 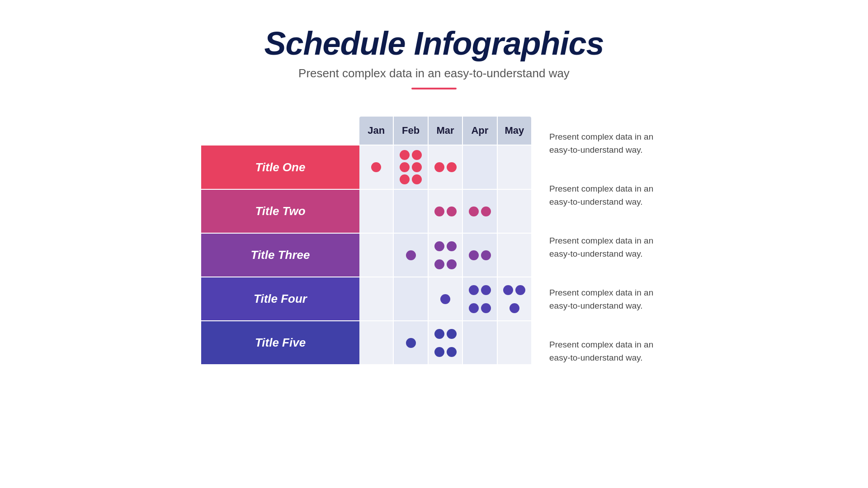 I want to click on month-feb: Feb, so click(x=411, y=131).